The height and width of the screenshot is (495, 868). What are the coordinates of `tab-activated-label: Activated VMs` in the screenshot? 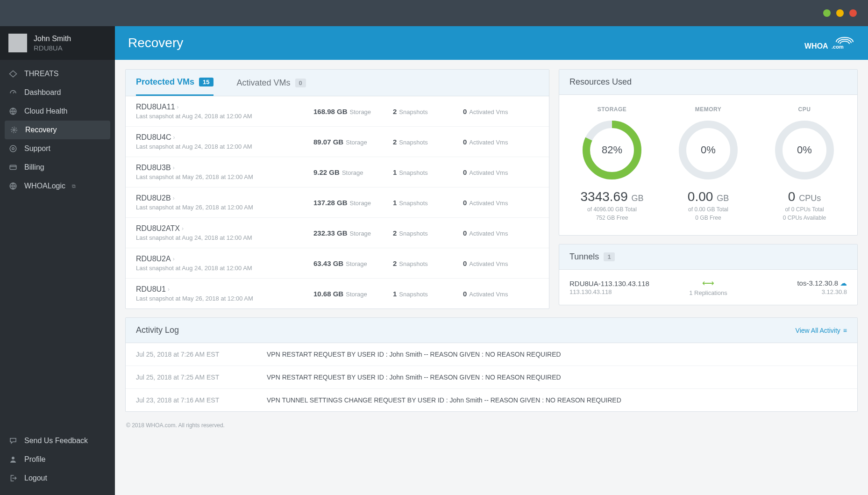 It's located at (263, 83).